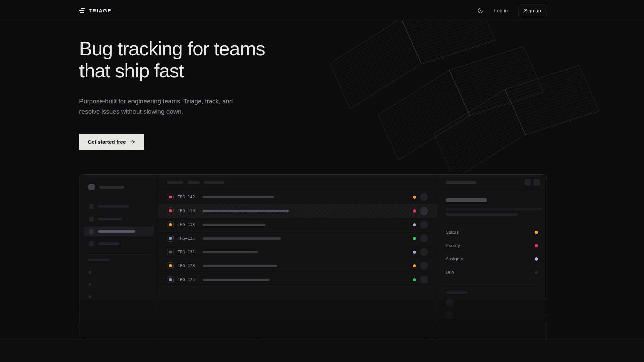 This screenshot has width=644, height=362. What do you see at coordinates (172, 49) in the screenshot?
I see `hero-title-line-1: Bug tracking for teams` at bounding box center [172, 49].